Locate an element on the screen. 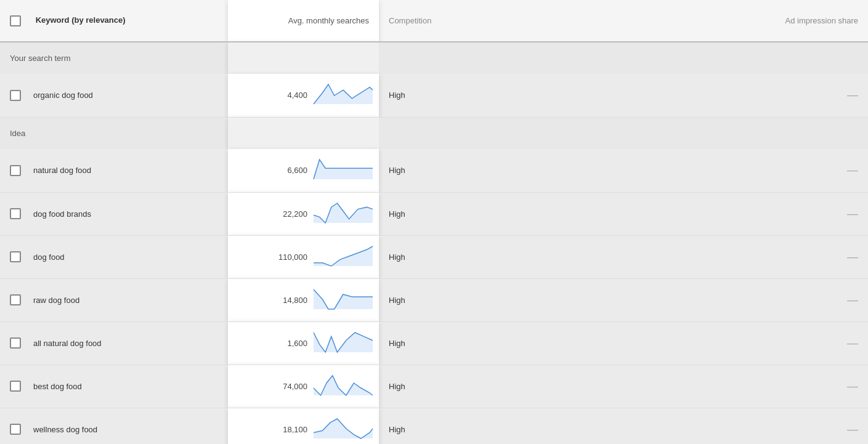  keyword-text: wellness dog food is located at coordinates (65, 430).